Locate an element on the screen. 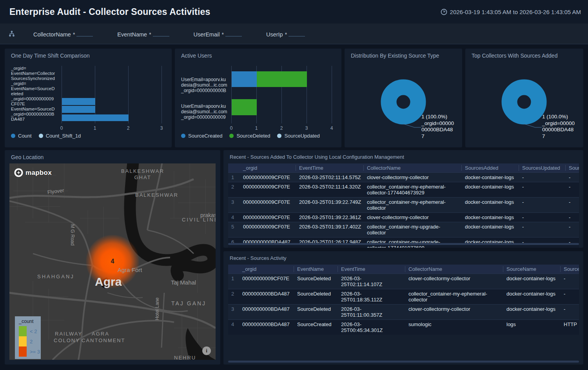 The image size is (588, 370). hierarchy-icon is located at coordinates (12, 34).